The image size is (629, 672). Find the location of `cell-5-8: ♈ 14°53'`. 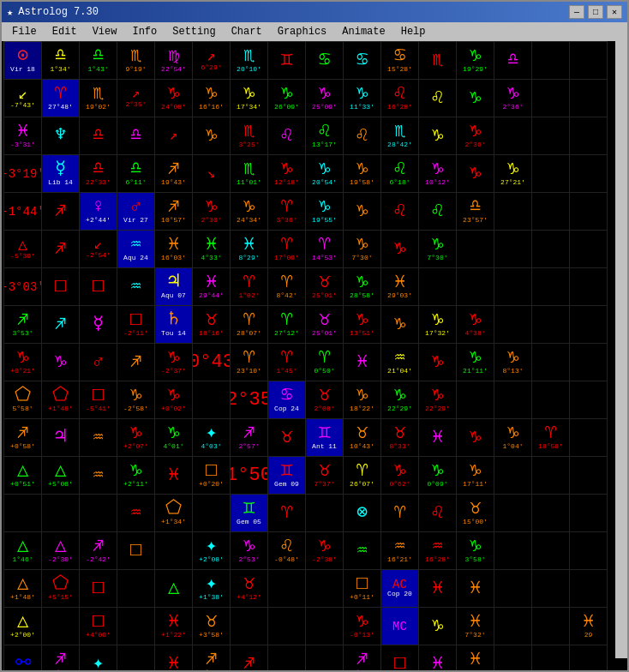

cell-5-8: ♈ 14°53' is located at coordinates (324, 249).